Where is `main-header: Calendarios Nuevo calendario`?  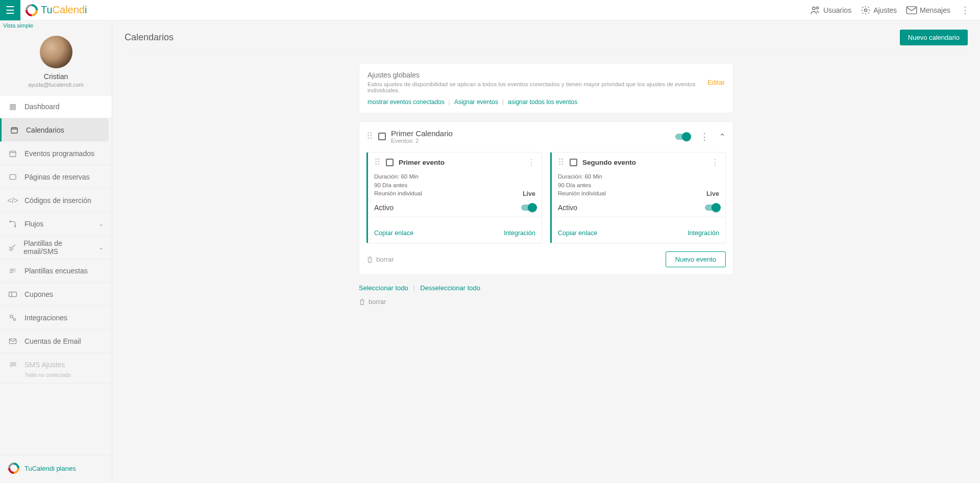
main-header: Calendarios Nuevo calendario is located at coordinates (546, 42).